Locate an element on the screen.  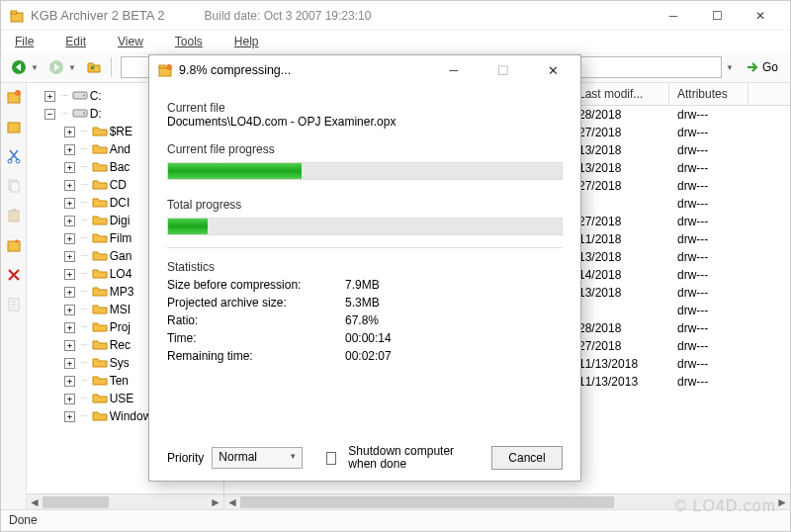
address-dropdown: ▼ is located at coordinates (730, 67).